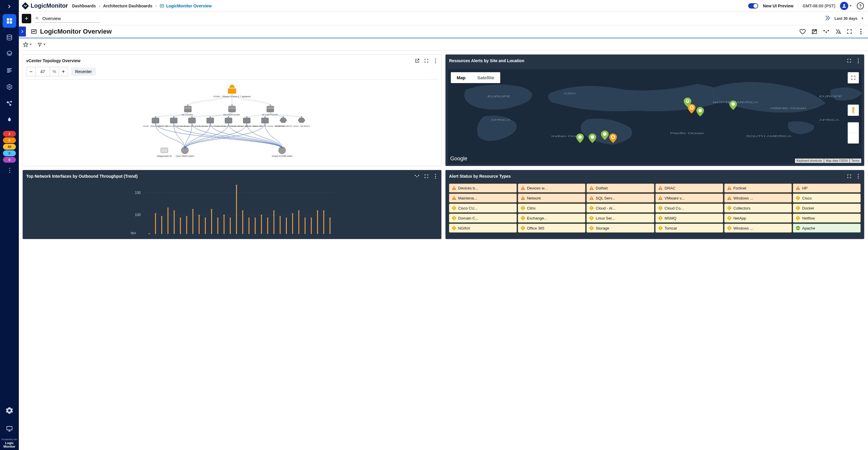 This screenshot has width=868, height=450. Describe the element at coordinates (838, 32) in the screenshot. I see `play-add-button` at that location.